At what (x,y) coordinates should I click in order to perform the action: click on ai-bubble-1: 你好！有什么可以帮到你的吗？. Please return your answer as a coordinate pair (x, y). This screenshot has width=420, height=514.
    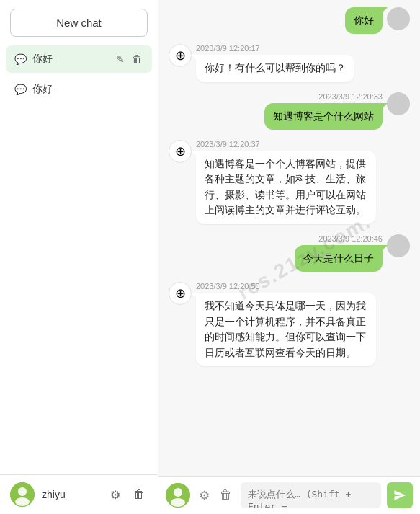
    Looking at the image, I should click on (275, 68).